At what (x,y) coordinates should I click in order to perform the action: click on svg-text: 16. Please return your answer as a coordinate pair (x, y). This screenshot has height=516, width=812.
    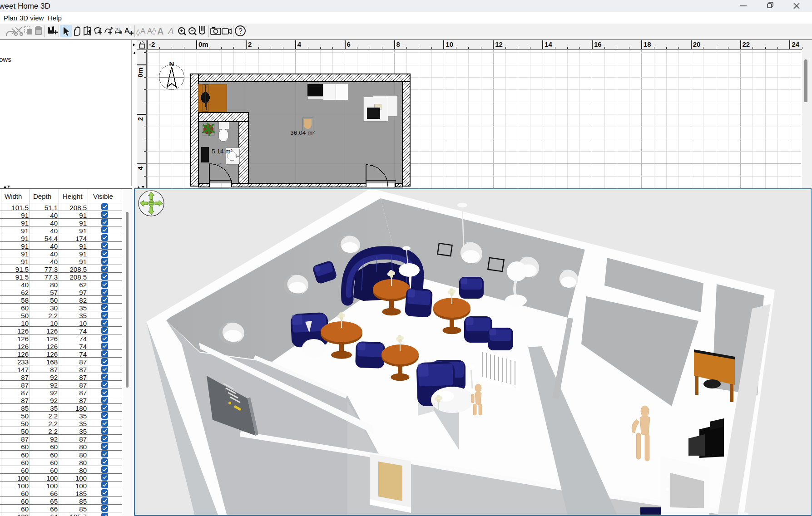
    Looking at the image, I should click on (598, 44).